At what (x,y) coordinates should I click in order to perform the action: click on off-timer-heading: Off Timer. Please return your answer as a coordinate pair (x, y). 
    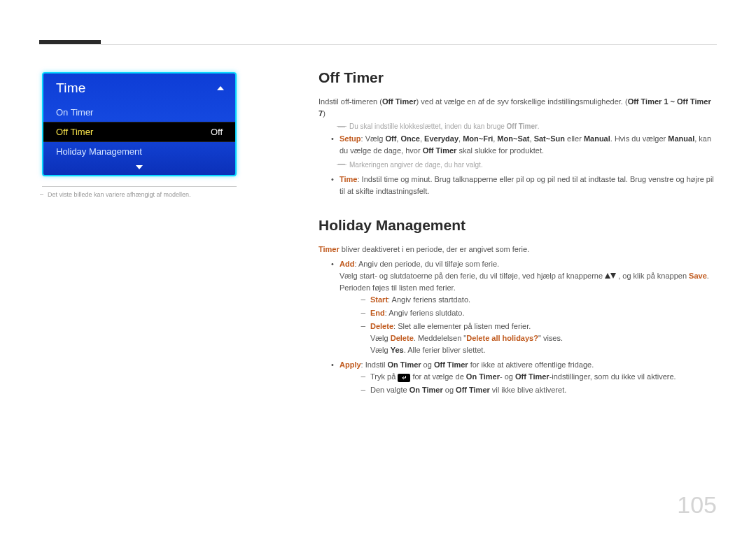
    Looking at the image, I should click on (517, 78).